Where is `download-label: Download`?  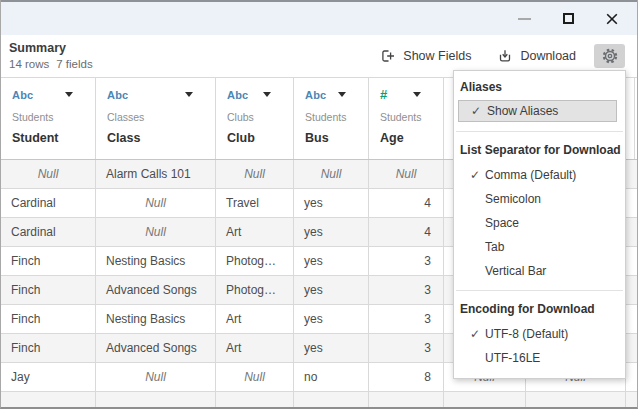
download-label: Download is located at coordinates (548, 56).